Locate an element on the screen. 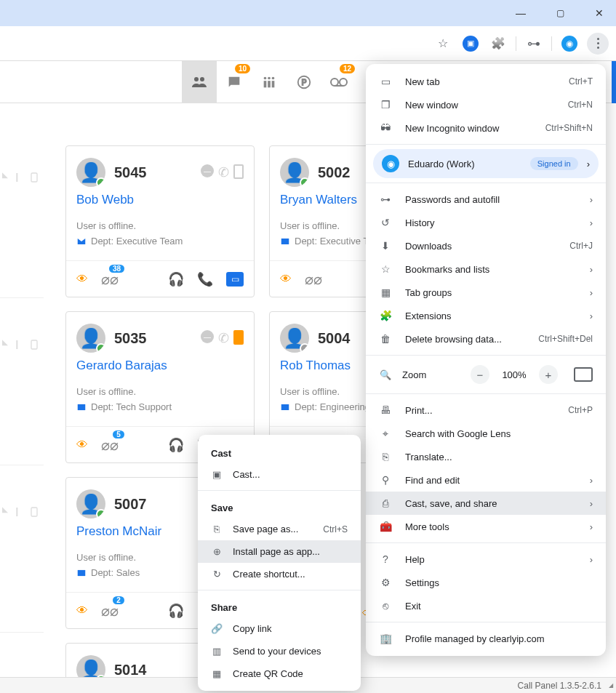 Image resolution: width=616 pixels, height=693 pixels. menu-tabgroups: ▦ Tab groups › is located at coordinates (486, 292).